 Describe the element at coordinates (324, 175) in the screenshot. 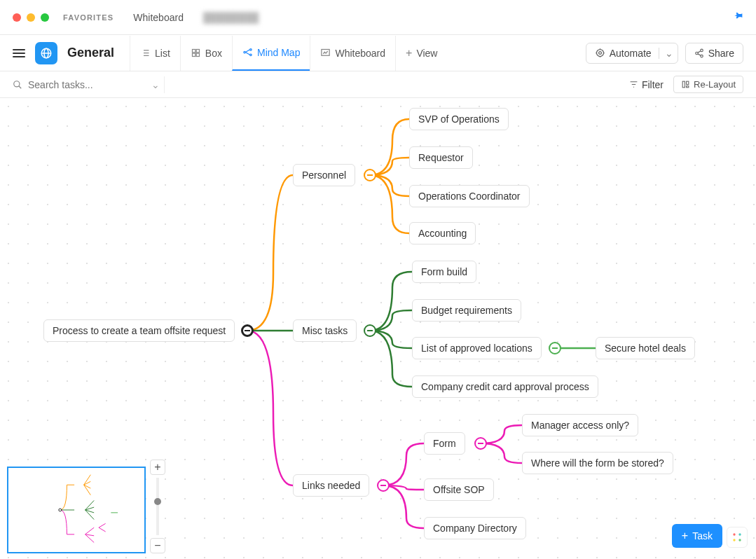

I see `node-personnel: Personnel` at that location.